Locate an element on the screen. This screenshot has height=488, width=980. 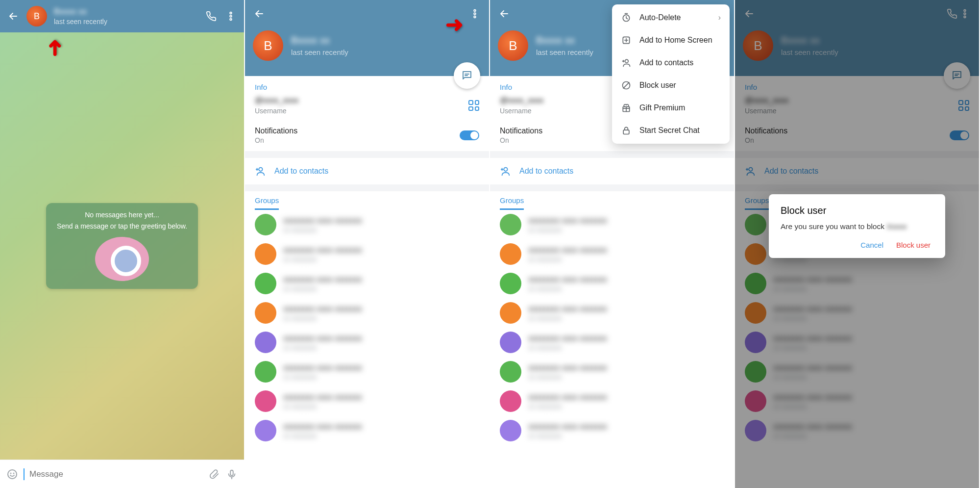
greeting-sticker is located at coordinates (122, 259).